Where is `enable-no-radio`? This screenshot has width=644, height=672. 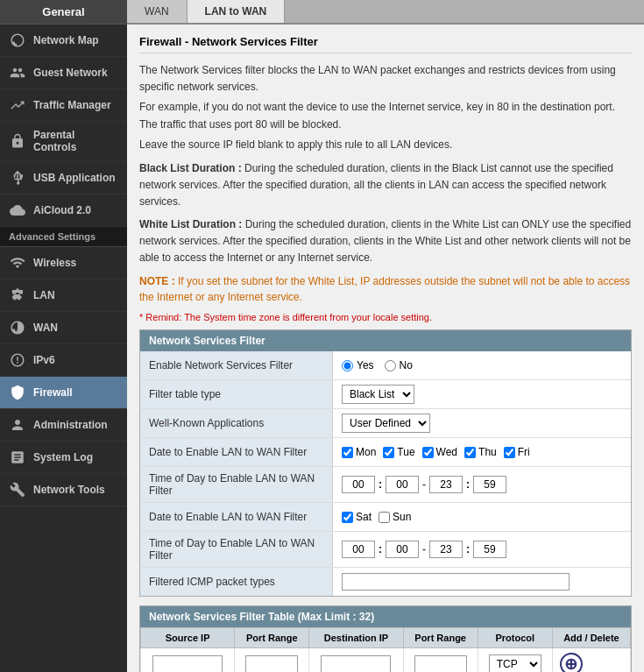 enable-no-radio is located at coordinates (391, 366).